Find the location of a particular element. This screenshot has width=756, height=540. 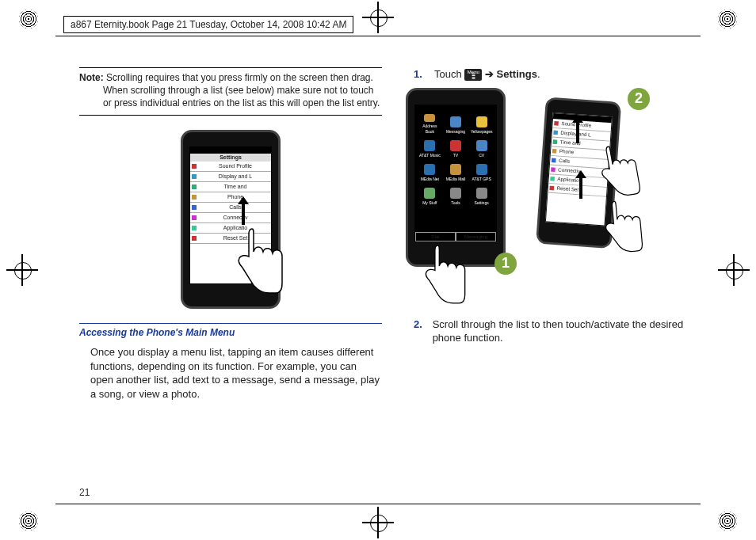

app-icon: Yellowpages is located at coordinates (482, 125).